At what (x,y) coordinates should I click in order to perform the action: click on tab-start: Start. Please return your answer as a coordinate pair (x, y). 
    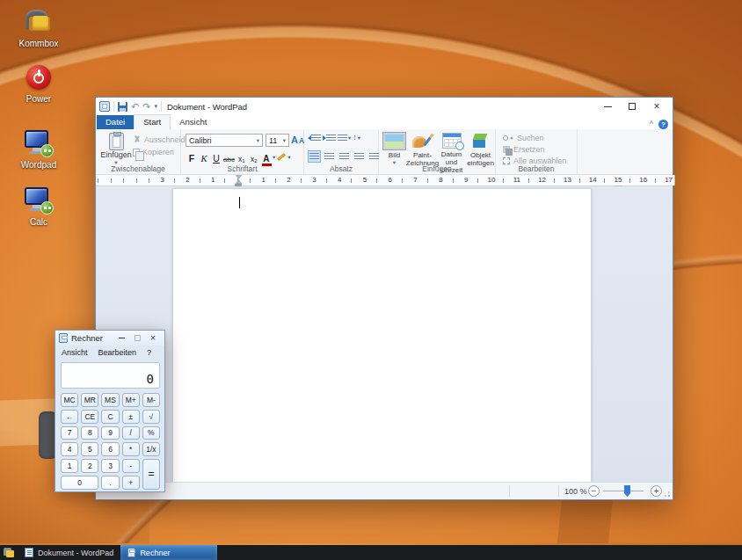
    Looking at the image, I should click on (152, 121).